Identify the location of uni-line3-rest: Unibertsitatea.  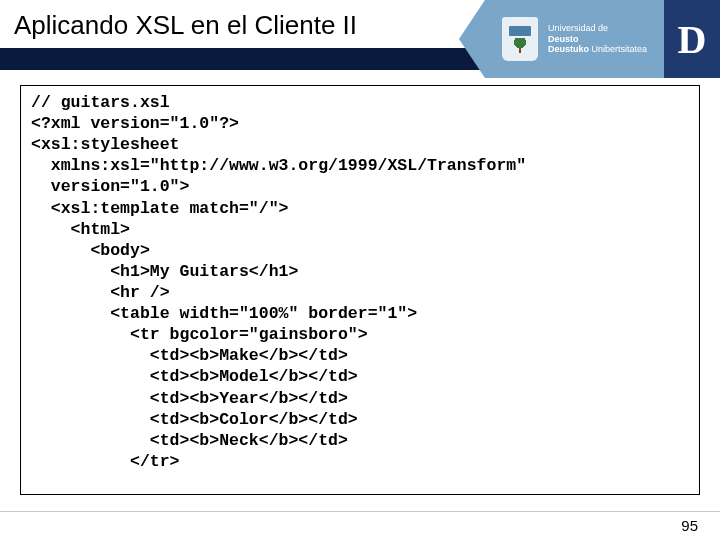
(618, 49).